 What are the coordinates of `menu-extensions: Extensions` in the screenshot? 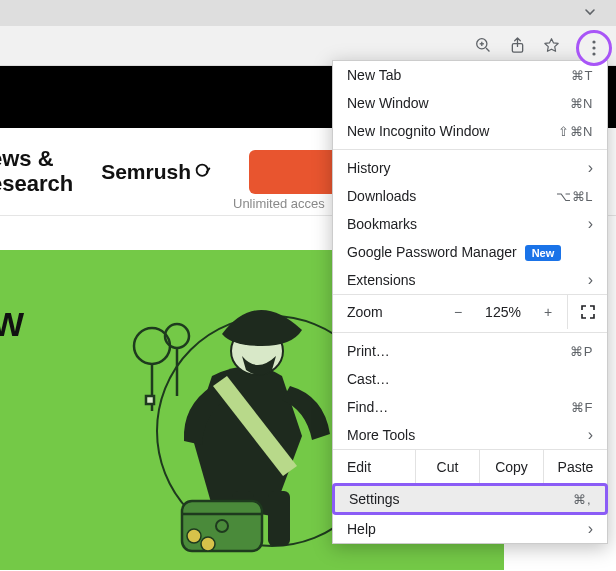 It's located at (470, 280).